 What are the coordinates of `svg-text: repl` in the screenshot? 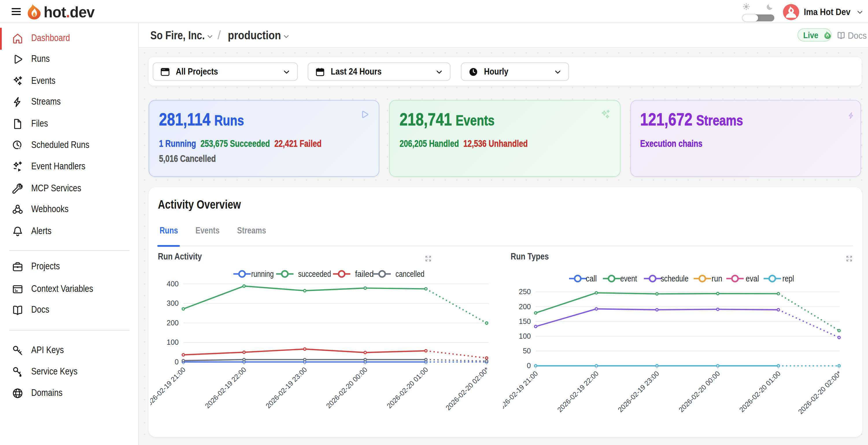 It's located at (788, 279).